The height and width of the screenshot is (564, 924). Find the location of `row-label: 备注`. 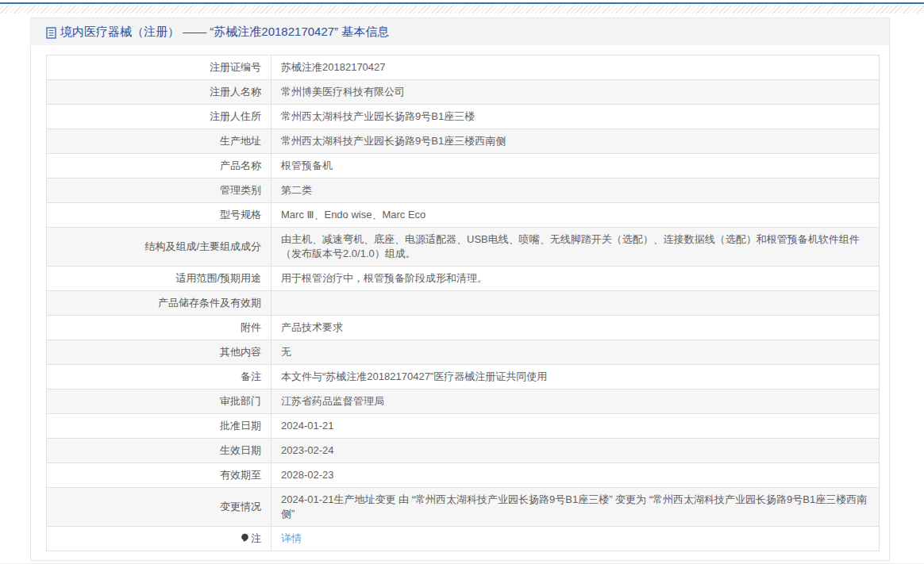

row-label: 备注 is located at coordinates (159, 378).